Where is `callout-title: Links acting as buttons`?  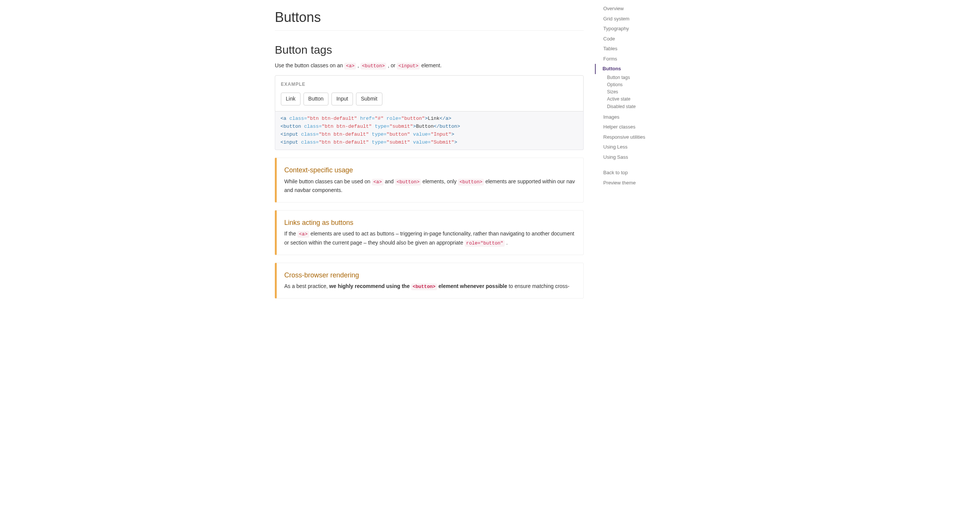
callout-title: Links acting as buttons is located at coordinates (430, 223).